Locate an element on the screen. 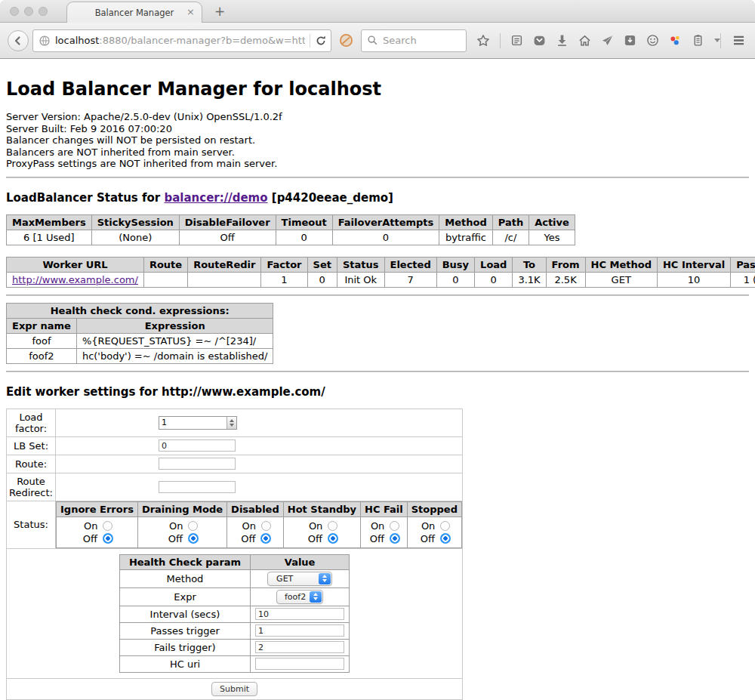  field-label: Route Redirect: is located at coordinates (32, 486).